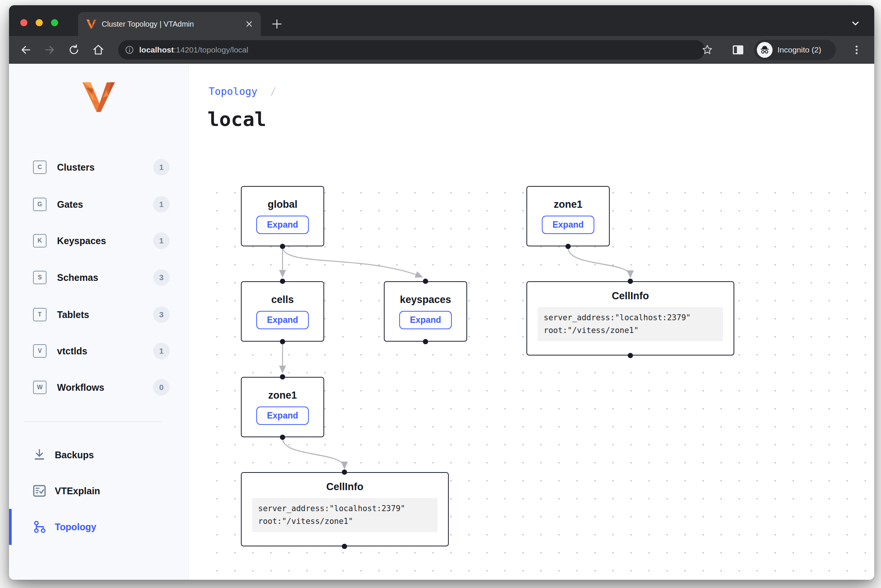 The width and height of the screenshot is (881, 588). What do you see at coordinates (442, 21) in the screenshot?
I see `tab-strip: Cluster Topology | VTAdmin` at bounding box center [442, 21].